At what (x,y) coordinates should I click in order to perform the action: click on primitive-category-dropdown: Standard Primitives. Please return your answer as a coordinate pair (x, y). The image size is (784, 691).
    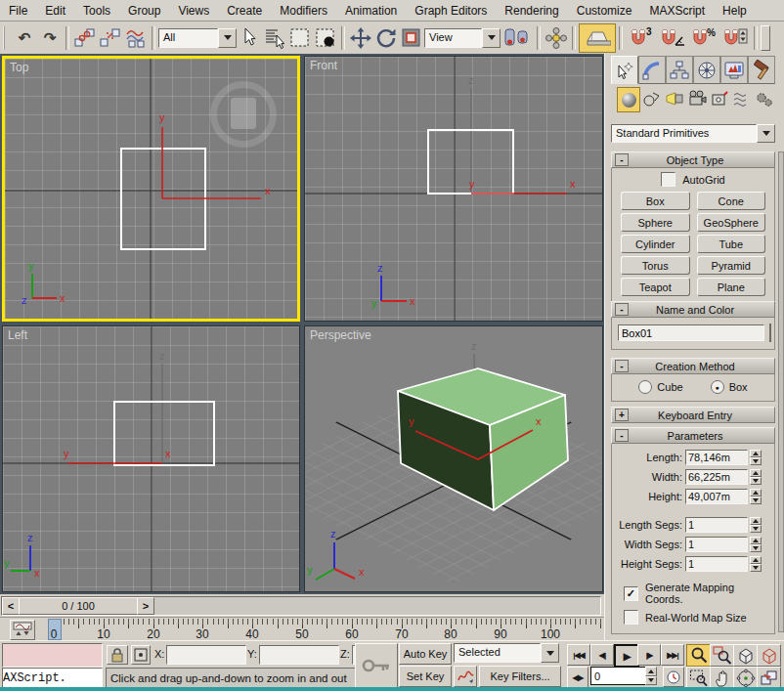
    Looking at the image, I should click on (693, 133).